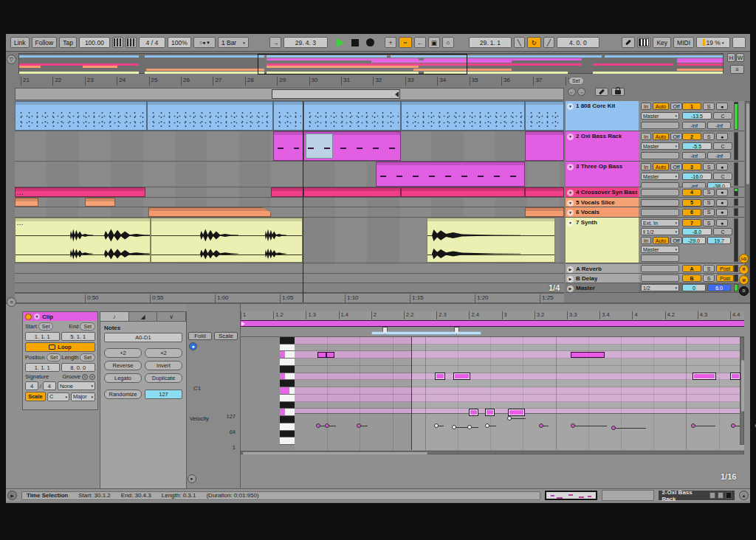 This screenshot has height=540, width=756. I want to click on session-record-button: ○, so click(448, 43).